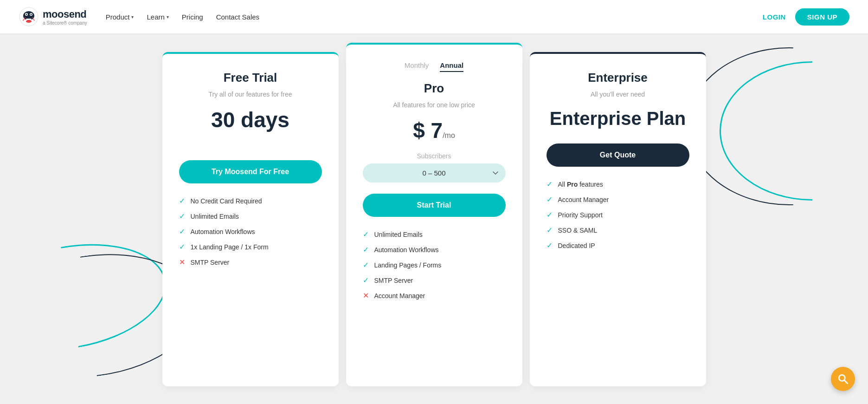  What do you see at coordinates (120, 17) in the screenshot?
I see `nav-product: Product ▾` at bounding box center [120, 17].